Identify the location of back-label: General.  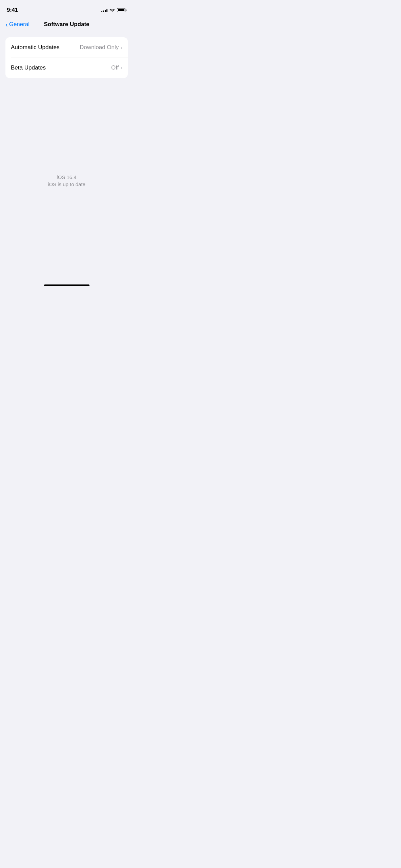
(19, 24).